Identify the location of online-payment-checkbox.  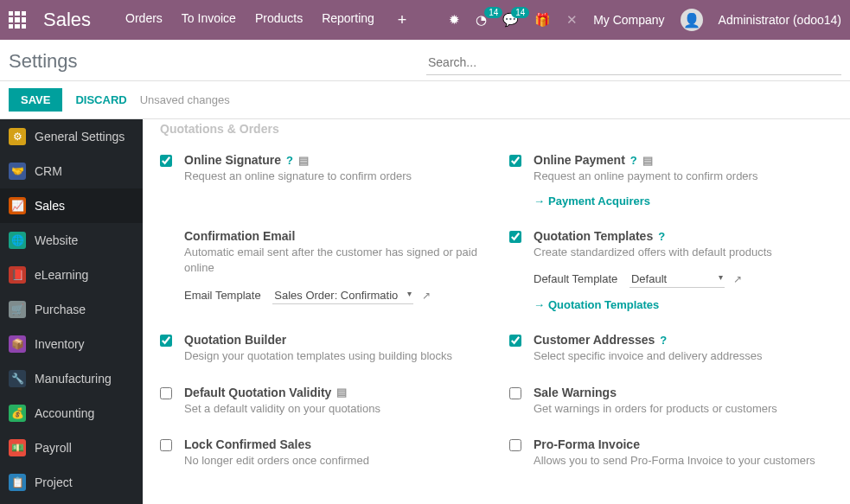
(515, 161).